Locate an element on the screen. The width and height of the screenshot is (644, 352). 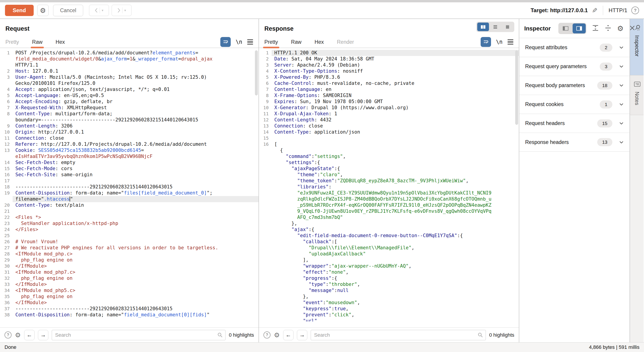
line-content: field_media_document/widget/0&ajax_form=… is located at coordinates (136, 59).